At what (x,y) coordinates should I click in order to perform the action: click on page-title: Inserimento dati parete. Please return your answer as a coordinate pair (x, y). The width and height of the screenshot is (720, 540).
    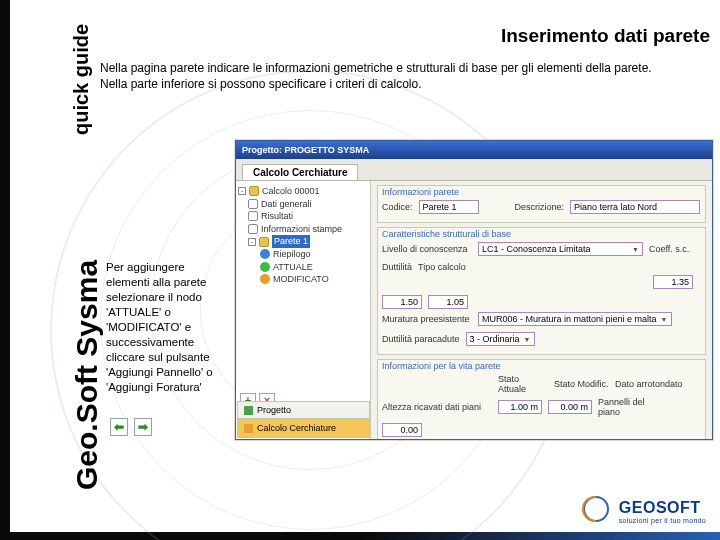
    Looking at the image, I should click on (606, 36).